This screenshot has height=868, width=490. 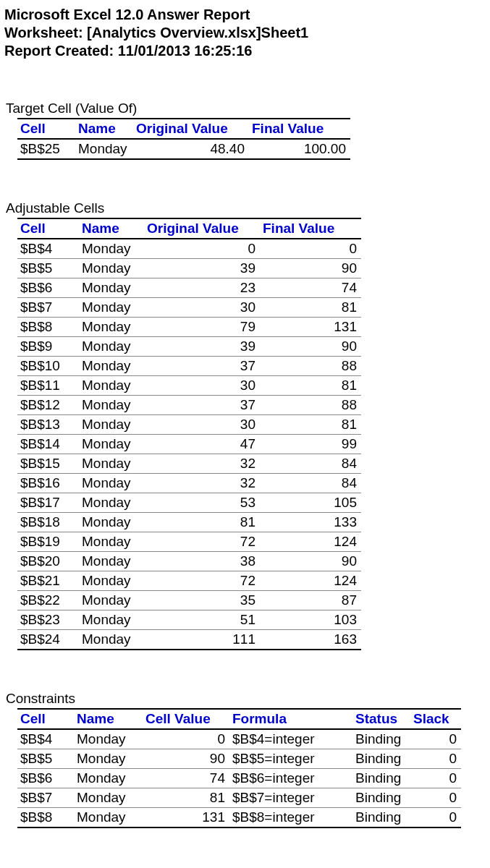 I want to click on table-row: $B$4Monday0$B$4=integerBinding0, so click(x=239, y=739).